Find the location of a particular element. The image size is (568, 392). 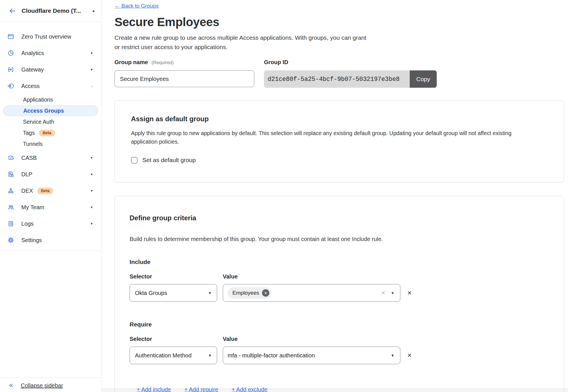

require-value-dropdown: mfa - multiple-factor authentication ▼ is located at coordinates (311, 355).